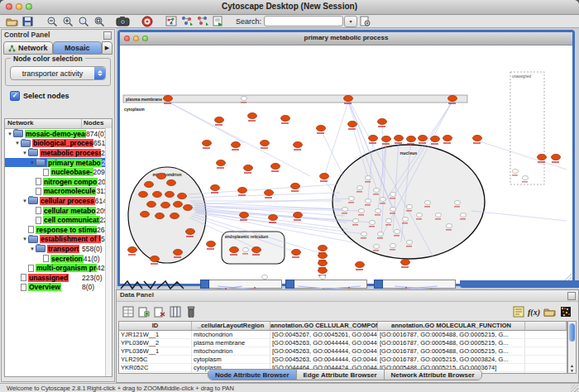 This screenshot has height=392, width=579. I want to click on table-column-header: annotation.GO MOLECULAR_FUNCTION, so click(452, 326).